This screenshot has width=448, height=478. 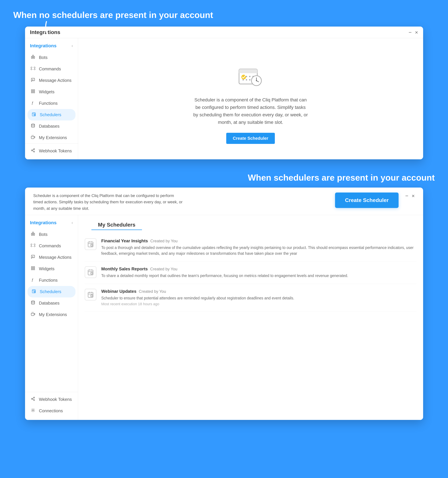 What do you see at coordinates (367, 200) in the screenshot?
I see `create-scheduler-button-2: Create Scheduler` at bounding box center [367, 200].